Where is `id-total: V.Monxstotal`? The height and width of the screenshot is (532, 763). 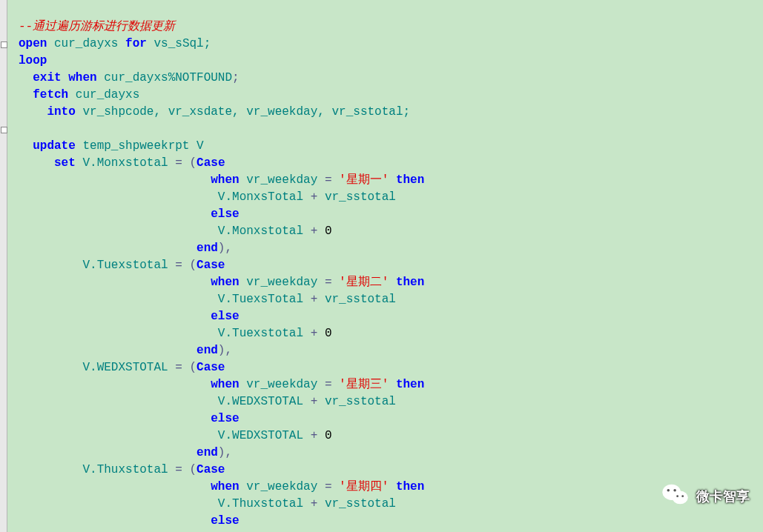 id-total: V.Monxstotal is located at coordinates (261, 231).